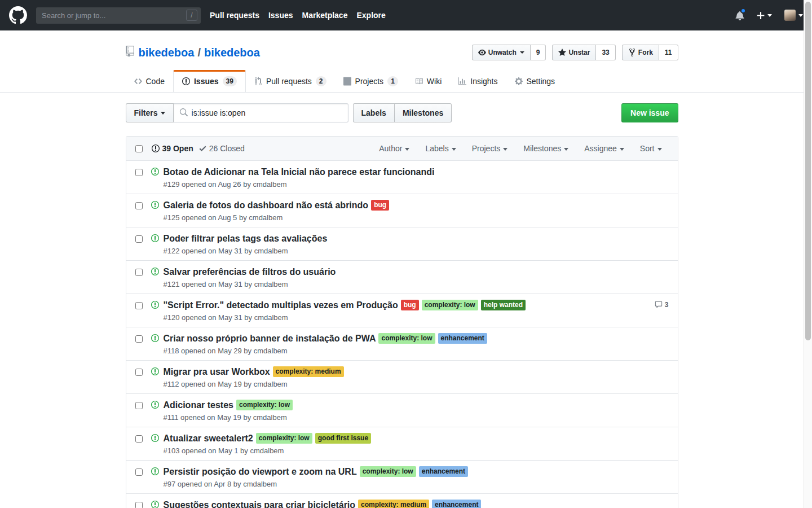 This screenshot has height=508, width=812. Describe the element at coordinates (402, 277) in the screenshot. I see `issue-row: Salvar preferências de filtros do usuári…` at that location.